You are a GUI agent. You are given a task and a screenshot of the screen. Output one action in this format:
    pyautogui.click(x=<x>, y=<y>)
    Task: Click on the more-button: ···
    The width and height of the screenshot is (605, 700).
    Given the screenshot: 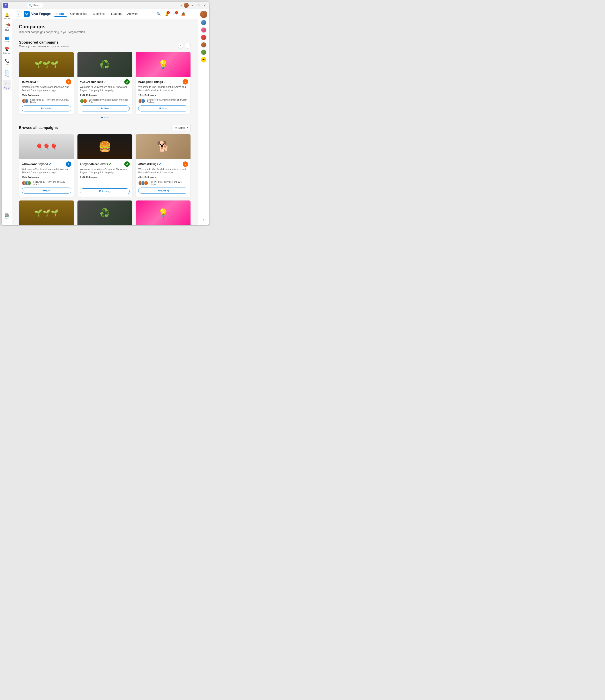 What is the action you would take?
    pyautogui.click(x=192, y=14)
    